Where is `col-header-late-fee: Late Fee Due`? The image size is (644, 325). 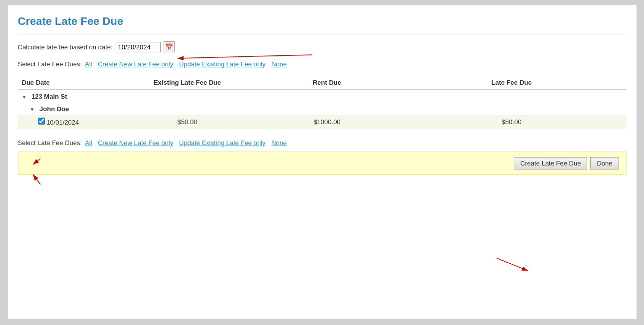 col-header-late-fee: Late Fee Due is located at coordinates (512, 83).